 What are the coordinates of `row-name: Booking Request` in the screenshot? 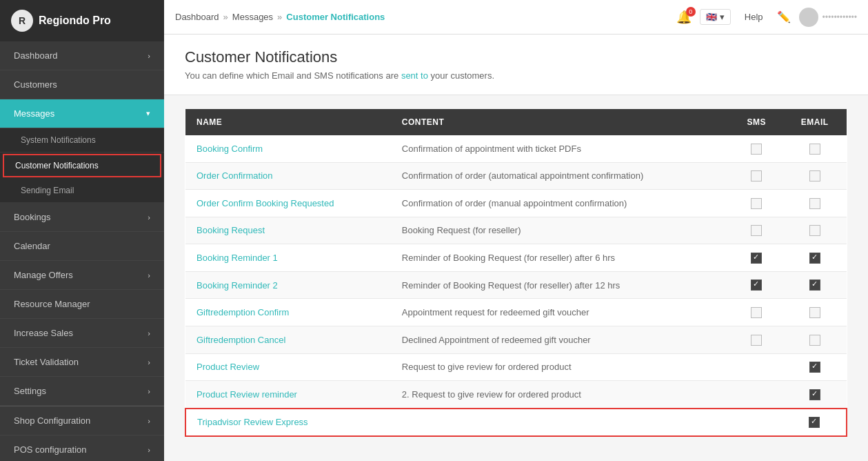 It's located at (288, 230).